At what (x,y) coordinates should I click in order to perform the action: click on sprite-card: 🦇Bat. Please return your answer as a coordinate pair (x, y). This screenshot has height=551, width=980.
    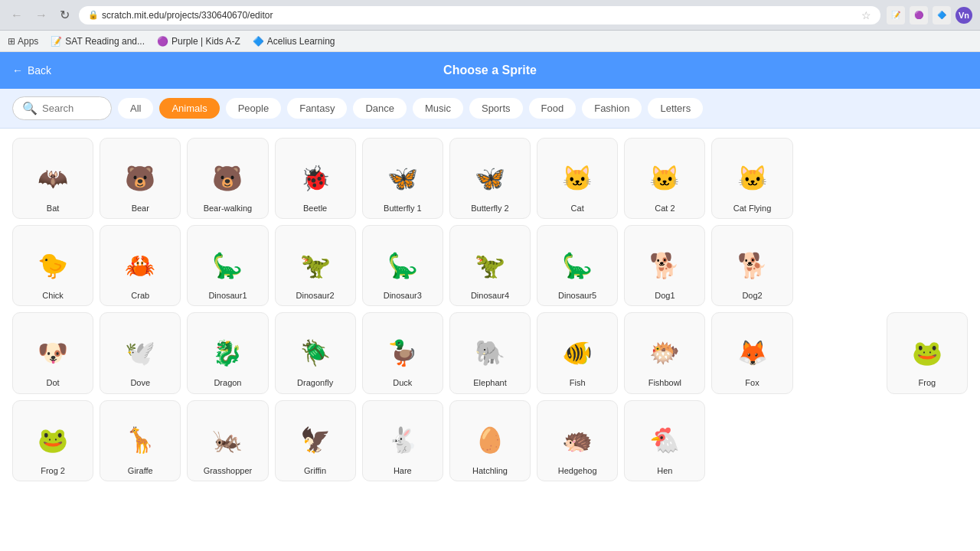
    Looking at the image, I should click on (53, 178).